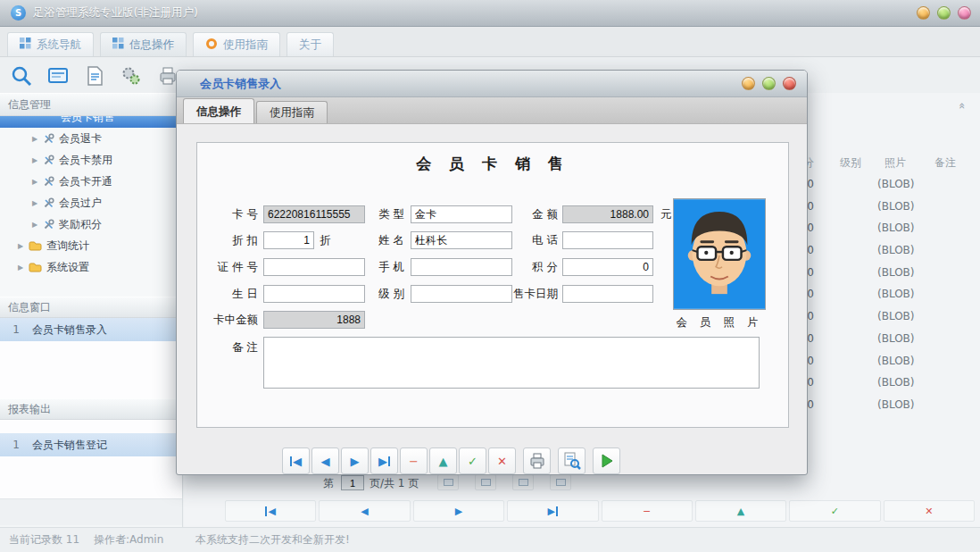 The width and height of the screenshot is (980, 552). Describe the element at coordinates (353, 482) in the screenshot. I see `page-number-input` at that location.